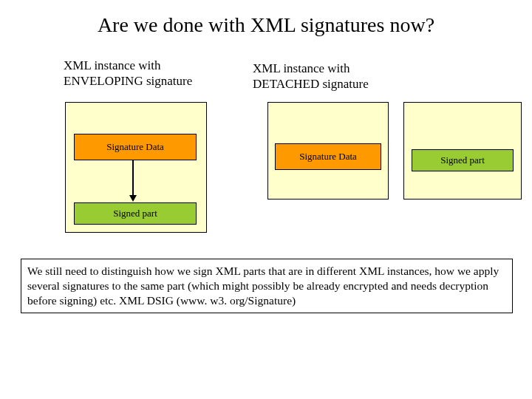  What do you see at coordinates (128, 74) in the screenshot?
I see `enveloping-label: XML instance with ENVELOPING signature` at bounding box center [128, 74].